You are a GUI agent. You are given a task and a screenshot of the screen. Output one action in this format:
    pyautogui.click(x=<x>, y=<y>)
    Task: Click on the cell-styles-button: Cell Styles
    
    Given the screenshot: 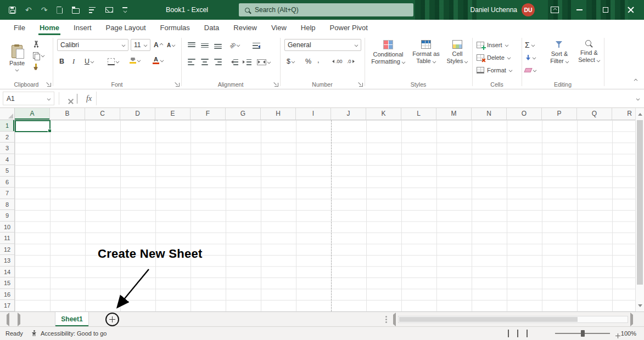 What is the action you would take?
    pyautogui.click(x=457, y=57)
    